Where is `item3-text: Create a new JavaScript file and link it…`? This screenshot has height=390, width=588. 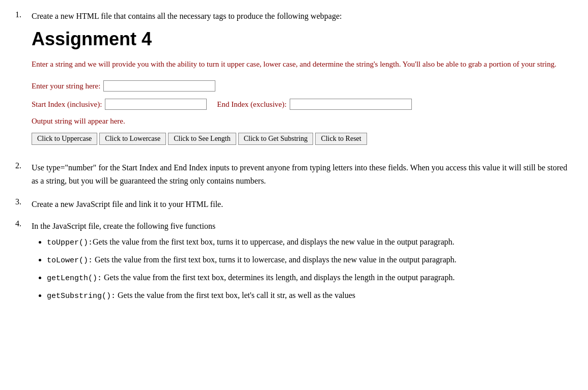
item3-text: Create a new JavaScript file and link it… is located at coordinates (302, 204).